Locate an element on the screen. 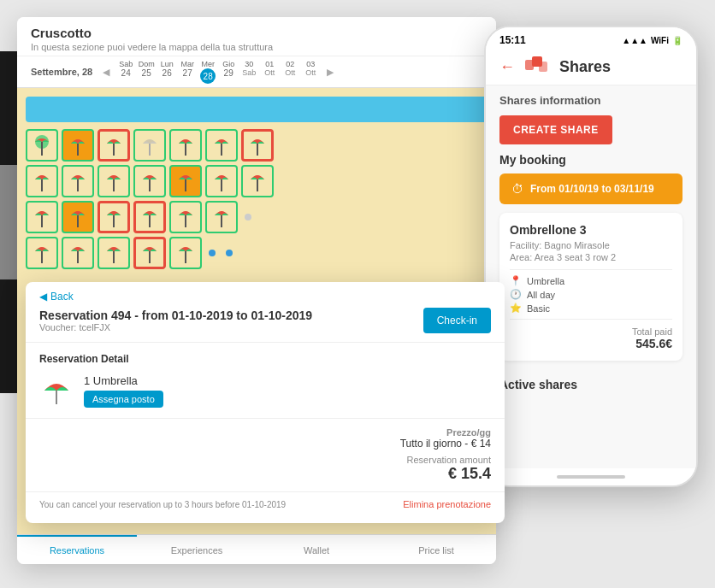 This screenshot has width=715, height=588. battery-icon: 🔋 is located at coordinates (677, 41).